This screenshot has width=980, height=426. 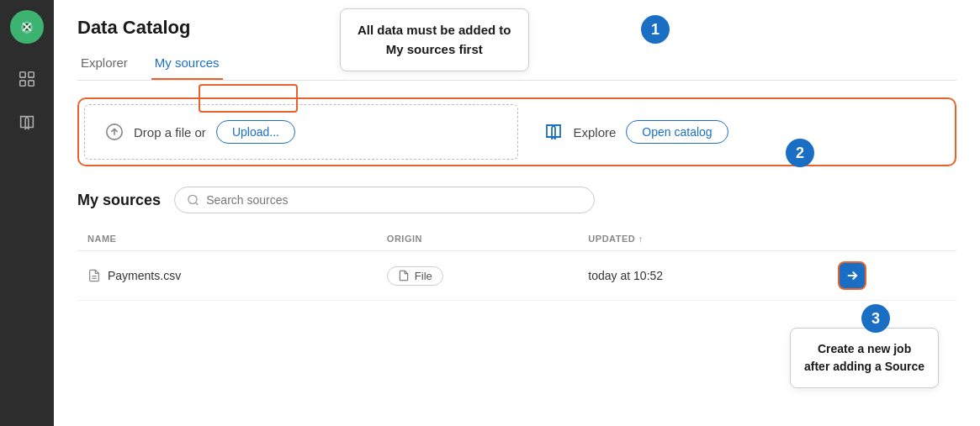 What do you see at coordinates (170, 133) in the screenshot?
I see `drop-label: Drop a file or` at bounding box center [170, 133].